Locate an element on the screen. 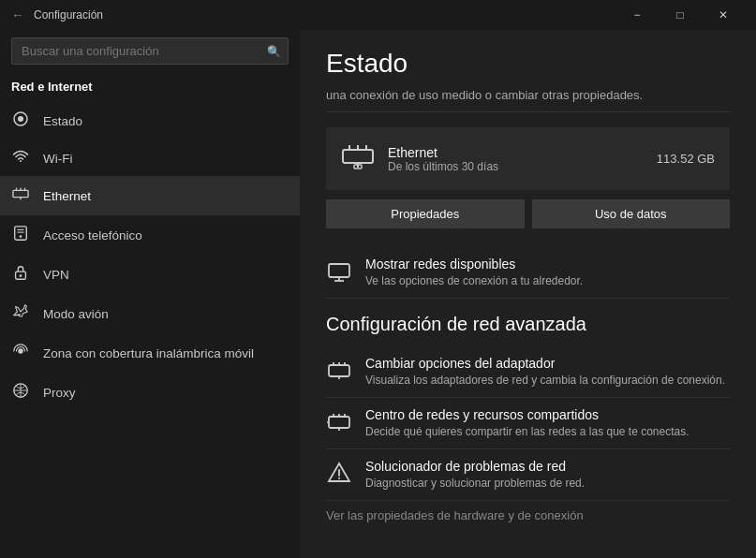 The height and width of the screenshot is (558, 756). ethernet-usage: 113.52 GB is located at coordinates (686, 159).